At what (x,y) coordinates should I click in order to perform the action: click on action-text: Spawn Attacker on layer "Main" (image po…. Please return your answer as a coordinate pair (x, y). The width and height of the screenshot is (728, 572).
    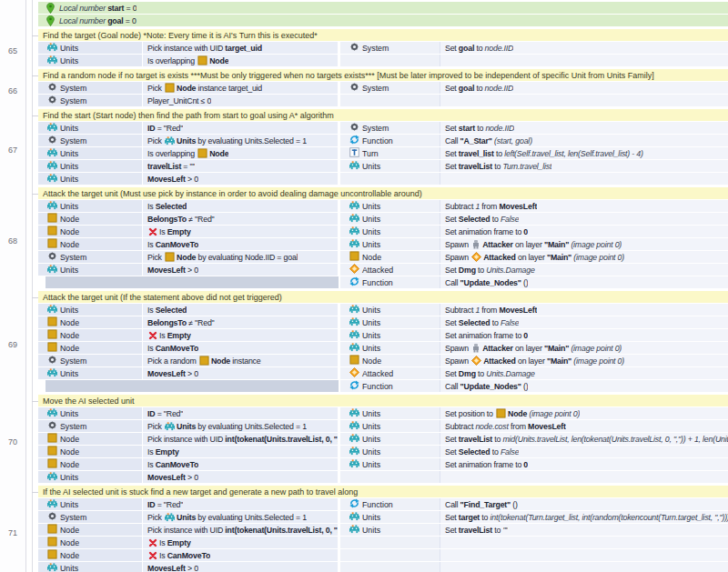
    Looking at the image, I should click on (584, 347).